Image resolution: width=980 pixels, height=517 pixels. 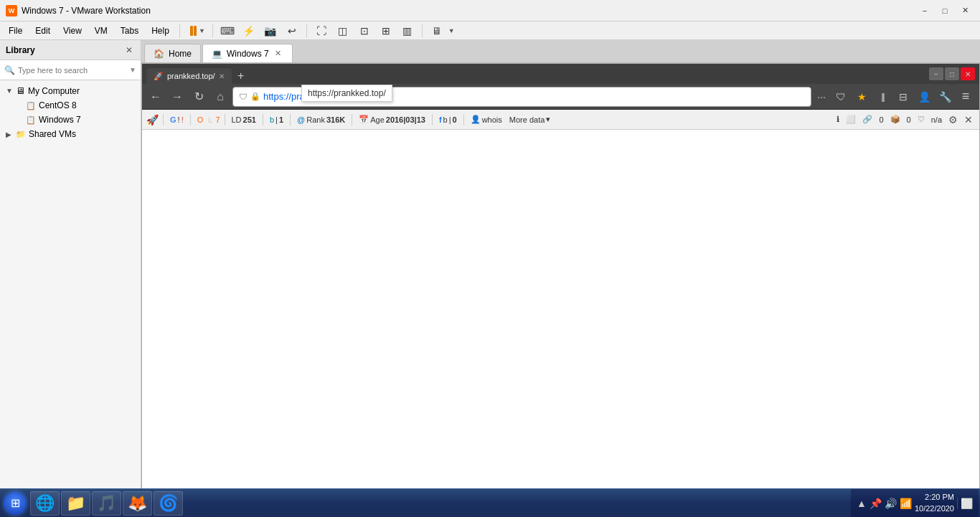 I want to click on tab-windows7: 💻 Windows 7 ✕, so click(x=248, y=53).